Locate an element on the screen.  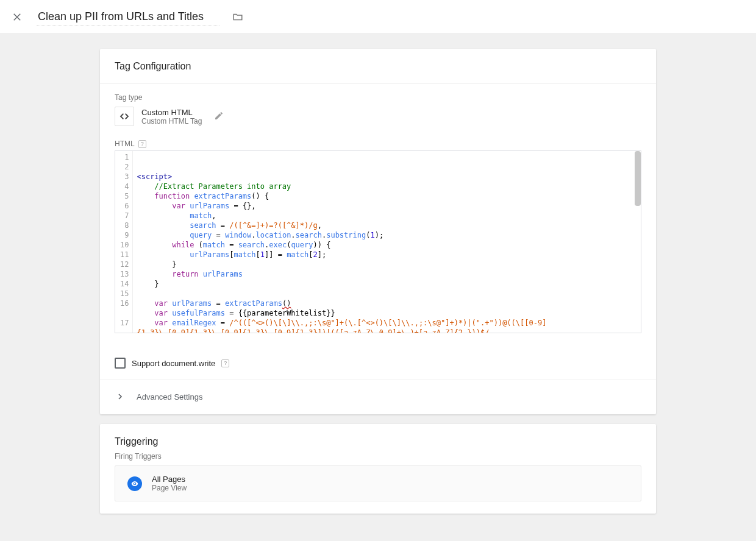
html-label-row: HTML ? is located at coordinates (378, 144).